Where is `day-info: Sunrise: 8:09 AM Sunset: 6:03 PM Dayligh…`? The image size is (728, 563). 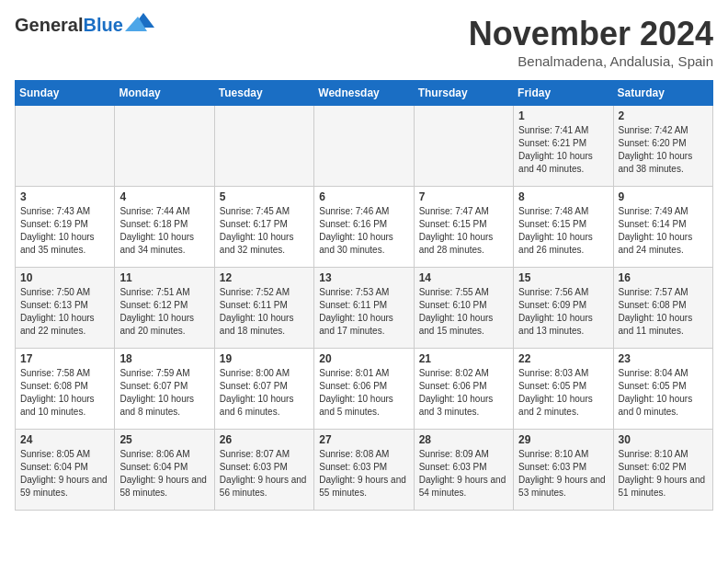
day-info: Sunrise: 8:09 AM Sunset: 6:03 PM Dayligh… is located at coordinates (463, 474).